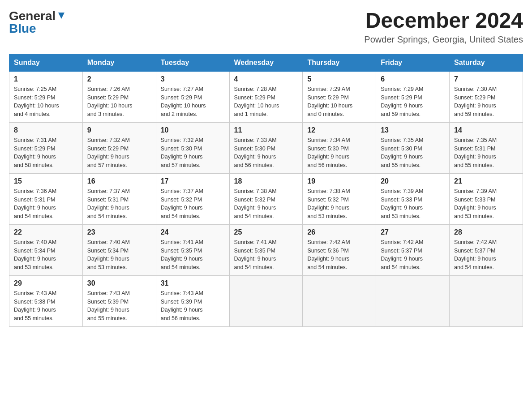 This screenshot has height=411, width=532. I want to click on calendar-cell: 25 Sunrise: 7:41 AM Sunset: 5:35 PM Dayl…, so click(266, 250).